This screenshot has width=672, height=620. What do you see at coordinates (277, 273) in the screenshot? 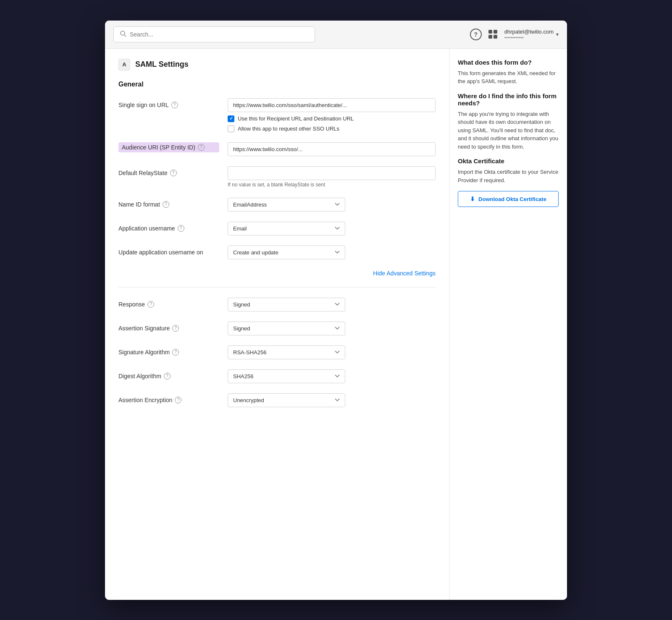
I see `advanced-settings-link-container: Hide Advanced Settings` at bounding box center [277, 273].